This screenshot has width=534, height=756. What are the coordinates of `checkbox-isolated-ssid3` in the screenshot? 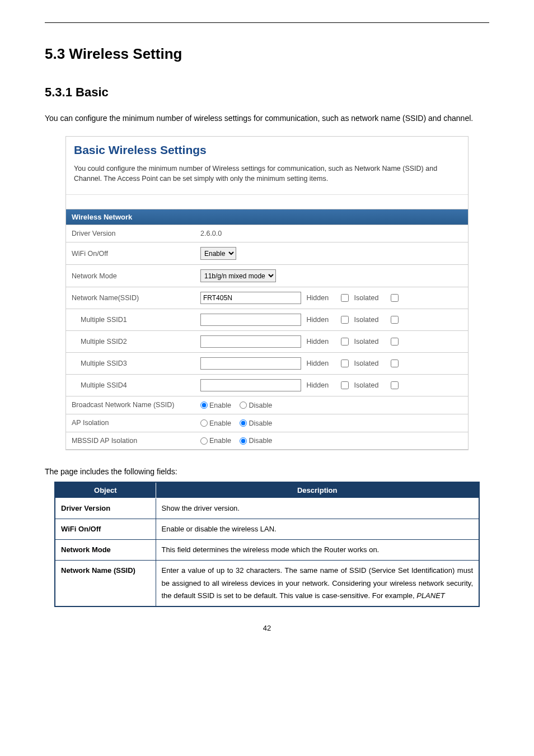 It's located at (395, 363).